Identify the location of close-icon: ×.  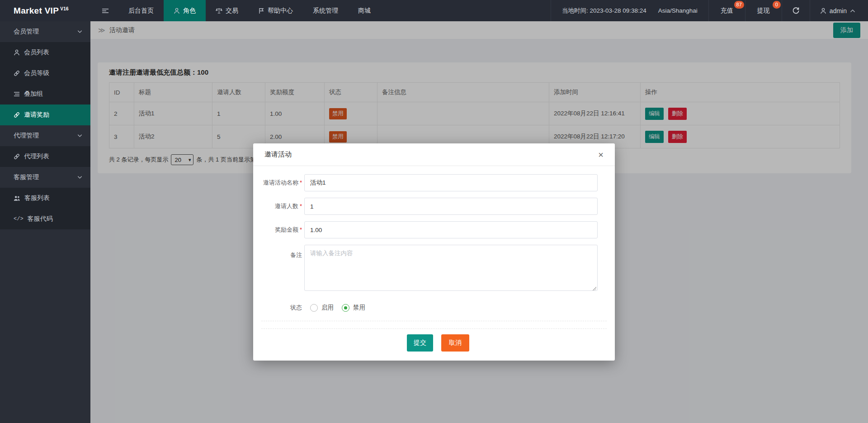
(601, 155).